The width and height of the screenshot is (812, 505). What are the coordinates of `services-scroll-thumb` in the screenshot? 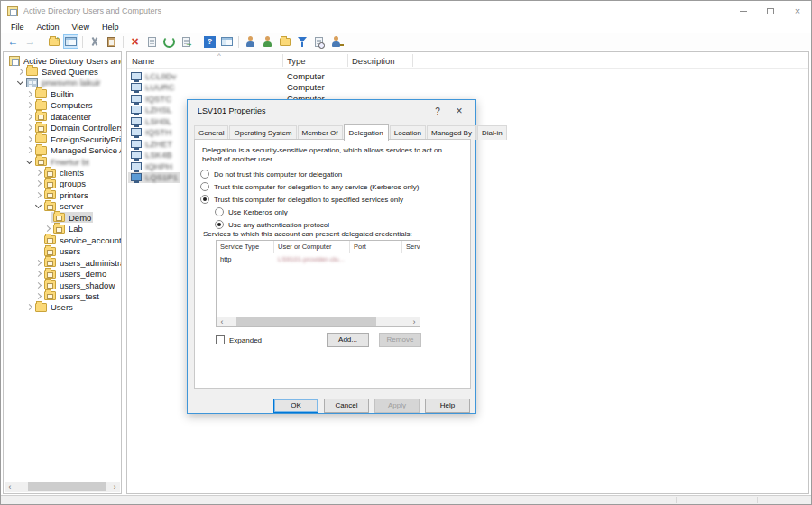 It's located at (307, 322).